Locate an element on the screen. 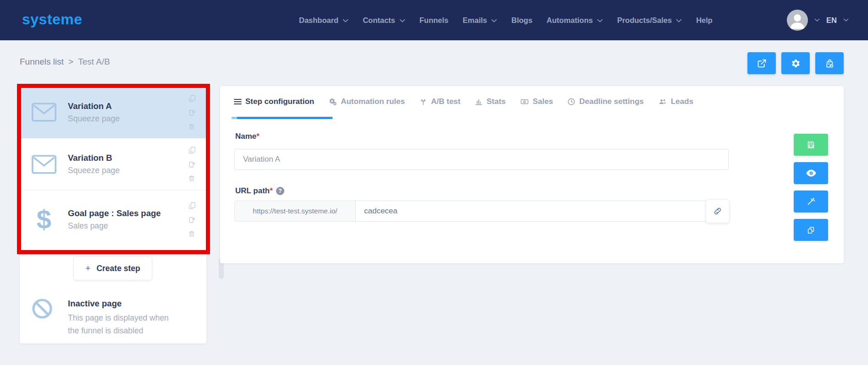 This screenshot has height=365, width=868. url-prefix: https://test-test.systeme.io/ is located at coordinates (295, 211).